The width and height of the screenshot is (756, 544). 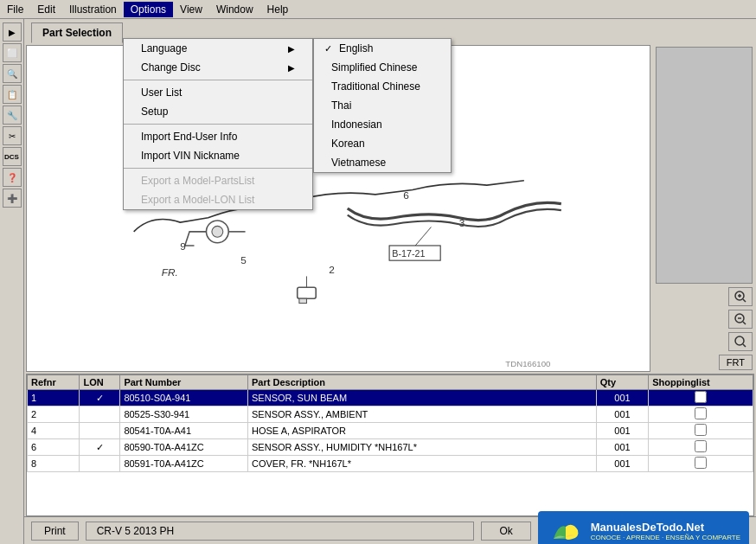 I want to click on cell-refnr: 4, so click(x=54, y=431).